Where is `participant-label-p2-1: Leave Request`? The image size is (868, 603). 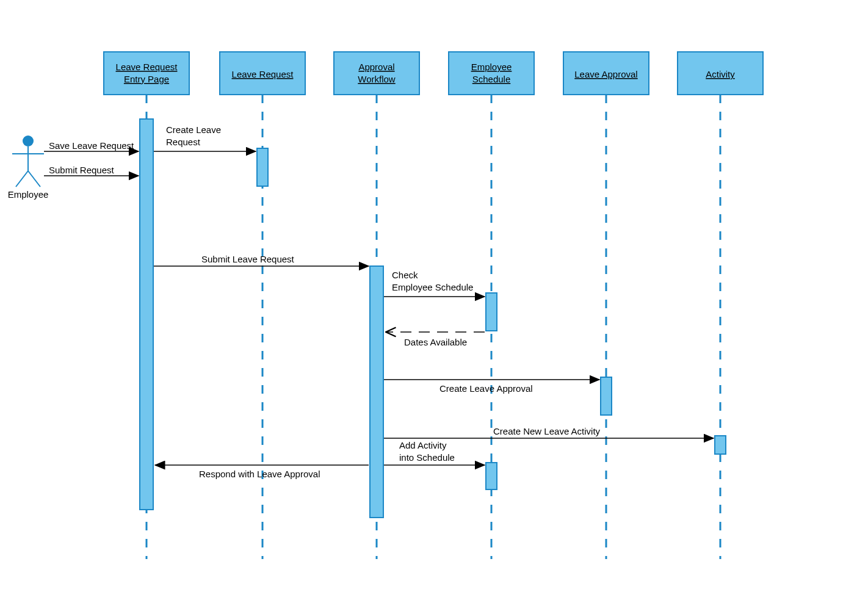
participant-label-p2-1: Leave Request is located at coordinates (263, 74).